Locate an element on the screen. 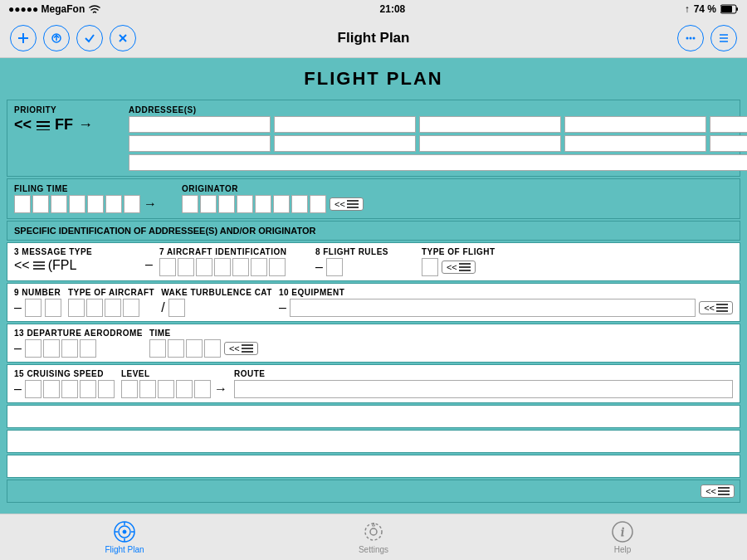 This screenshot has height=560, width=747. status-left: ●●●●● MegaFon is located at coordinates (55, 9).